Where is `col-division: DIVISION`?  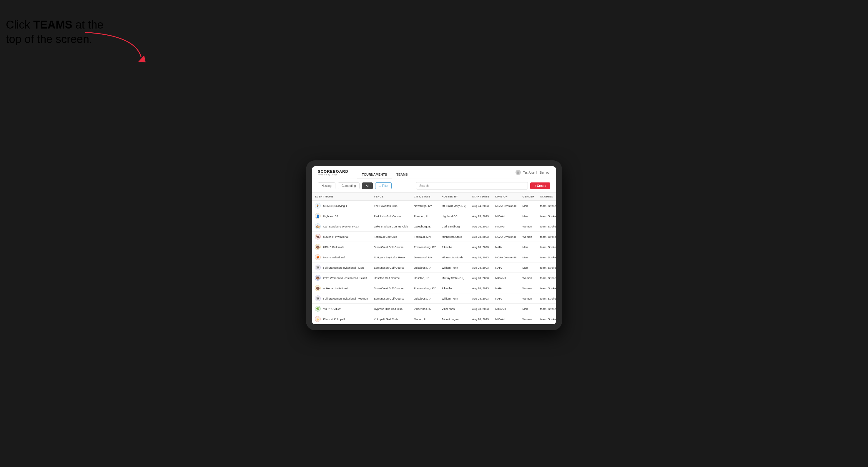 col-division: DIVISION is located at coordinates (506, 197).